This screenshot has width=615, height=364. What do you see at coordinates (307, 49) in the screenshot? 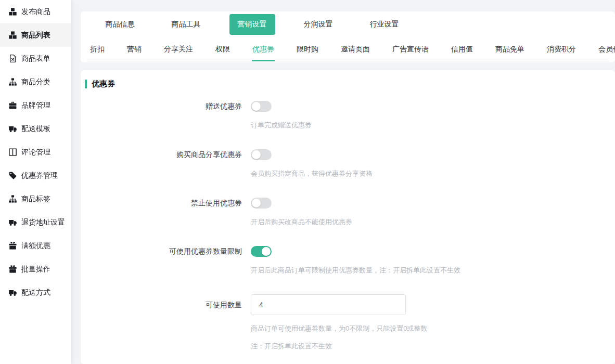
I see `sub-tab-flash-sale: 限时购` at bounding box center [307, 49].